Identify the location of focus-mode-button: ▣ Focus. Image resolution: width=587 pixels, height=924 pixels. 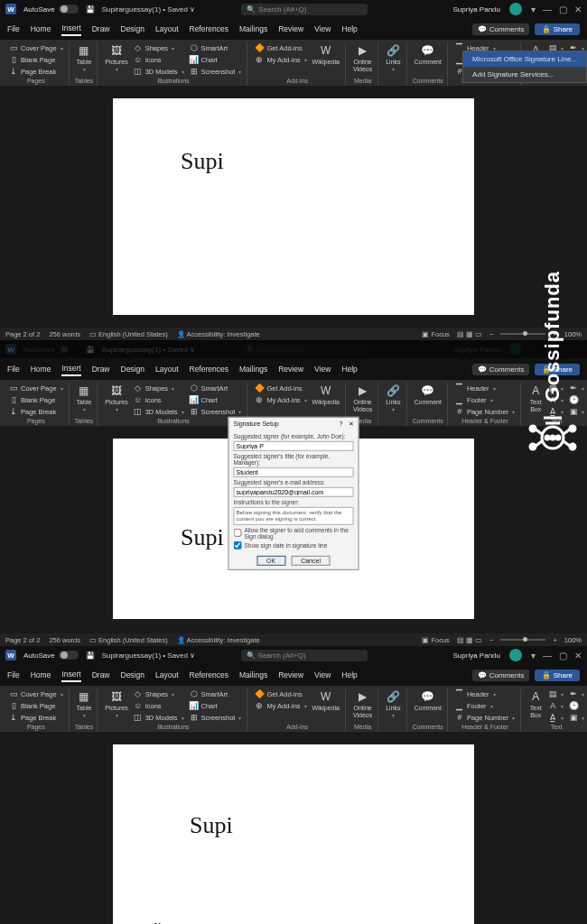
(435, 334).